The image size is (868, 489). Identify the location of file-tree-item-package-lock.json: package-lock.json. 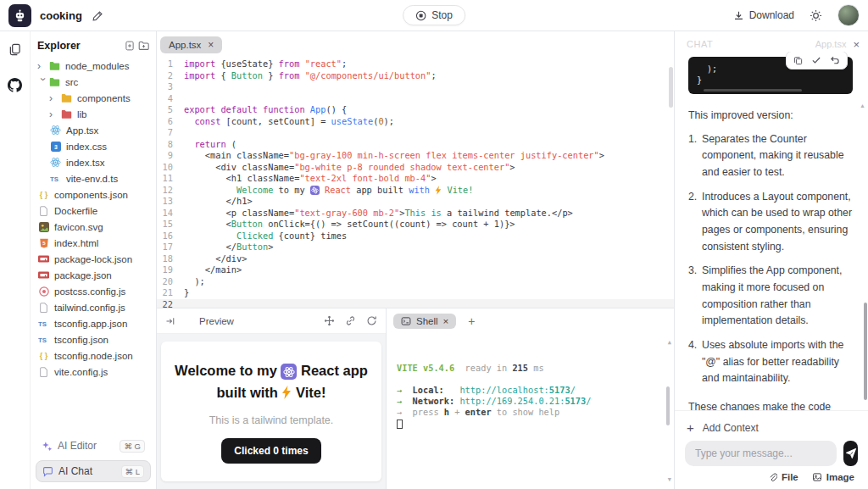
(93, 259).